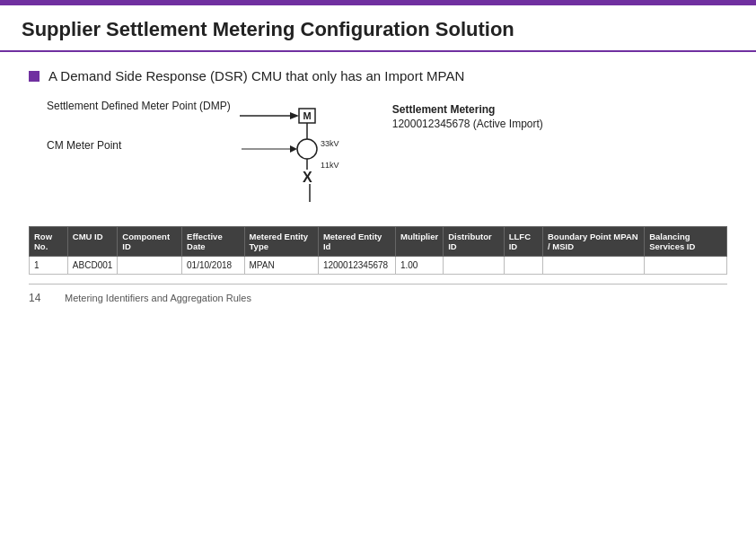 The image size is (756, 534). What do you see at coordinates (593, 242) in the screenshot?
I see `col-boundary-point: Boundary Point MPAN / MSID` at bounding box center [593, 242].